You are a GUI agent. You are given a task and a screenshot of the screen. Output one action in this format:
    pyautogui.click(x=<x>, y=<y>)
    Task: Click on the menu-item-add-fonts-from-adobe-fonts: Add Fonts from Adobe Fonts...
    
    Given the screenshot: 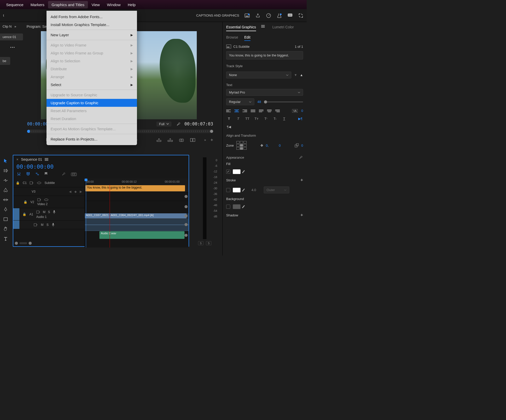 What is the action you would take?
    pyautogui.click(x=92, y=17)
    